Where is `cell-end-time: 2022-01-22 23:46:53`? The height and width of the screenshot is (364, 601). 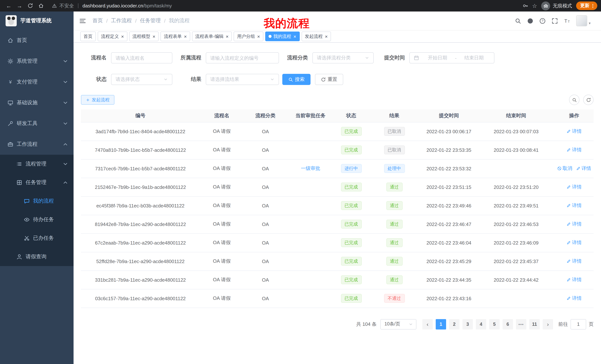 cell-end-time: 2022-01-22 23:46:53 is located at coordinates (516, 224).